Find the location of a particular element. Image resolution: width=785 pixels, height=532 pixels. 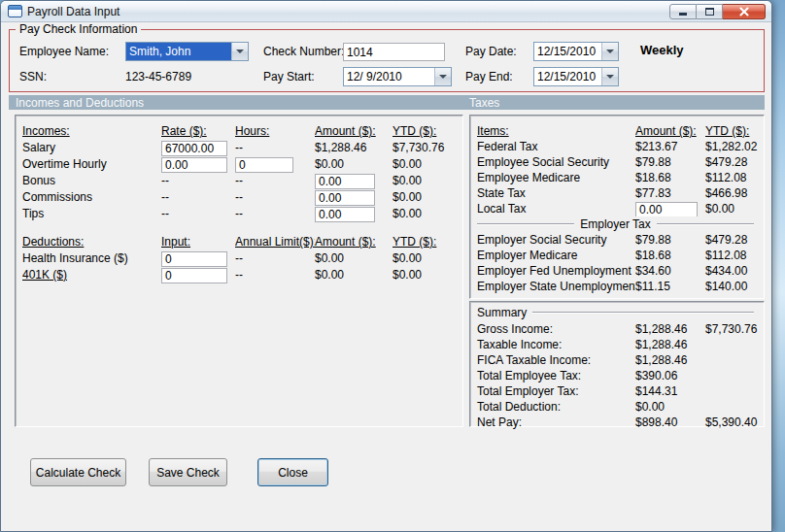

total-deduction-ytd is located at coordinates (734, 407).